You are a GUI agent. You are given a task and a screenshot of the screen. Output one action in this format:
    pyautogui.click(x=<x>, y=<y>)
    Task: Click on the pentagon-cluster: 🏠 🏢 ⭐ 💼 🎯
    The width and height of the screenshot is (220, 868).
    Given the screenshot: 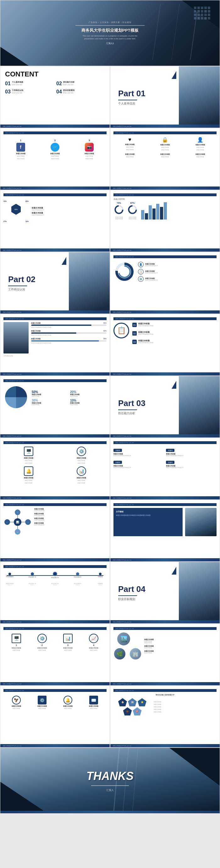 What is the action you would take?
    pyautogui.click(x=132, y=707)
    